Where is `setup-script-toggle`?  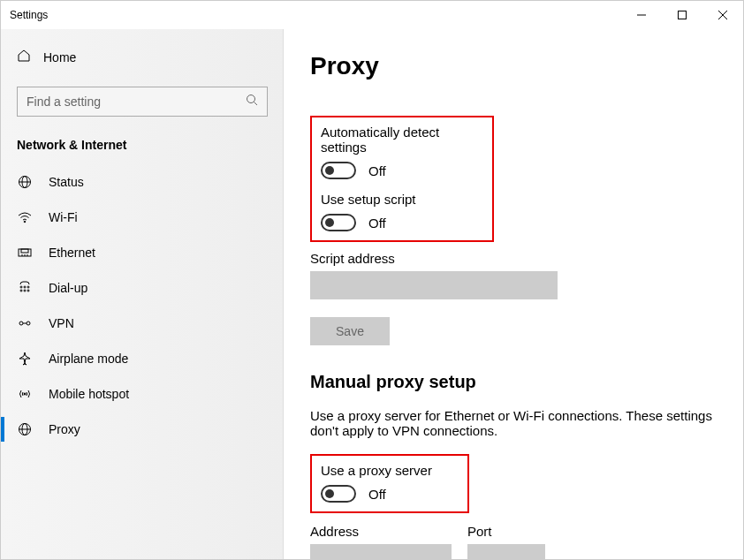 setup-script-toggle is located at coordinates (338, 223).